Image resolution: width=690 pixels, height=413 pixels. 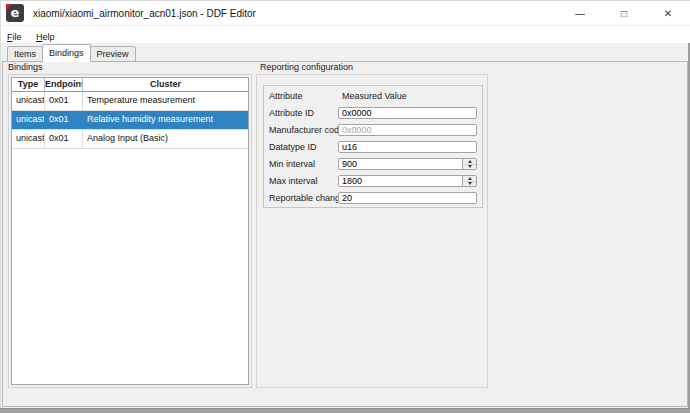 What do you see at coordinates (624, 14) in the screenshot?
I see `window-controls: — □ ✕` at bounding box center [624, 14].